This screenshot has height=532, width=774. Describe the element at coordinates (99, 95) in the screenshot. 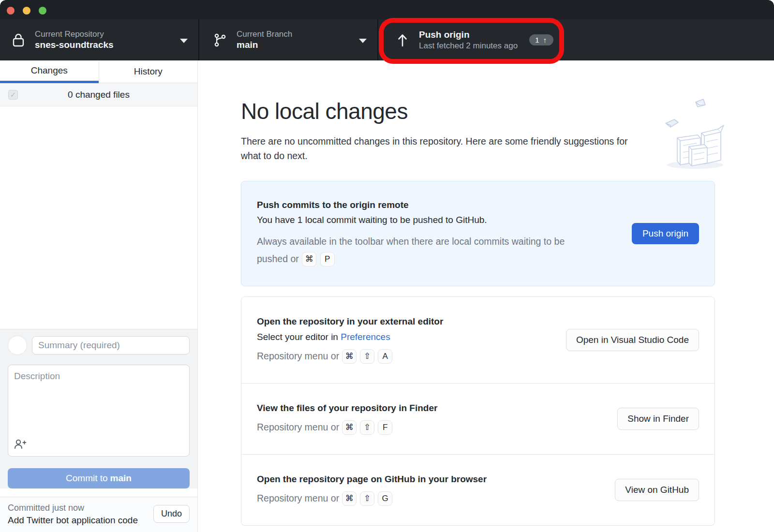

I see `changed-files-count: 0 changed files` at that location.